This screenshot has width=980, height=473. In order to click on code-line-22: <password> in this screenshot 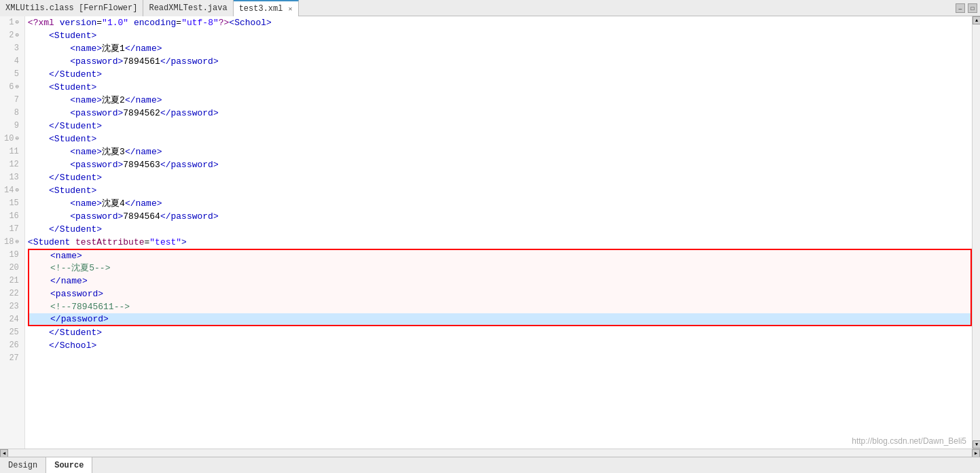, I will do `click(500, 294)`.